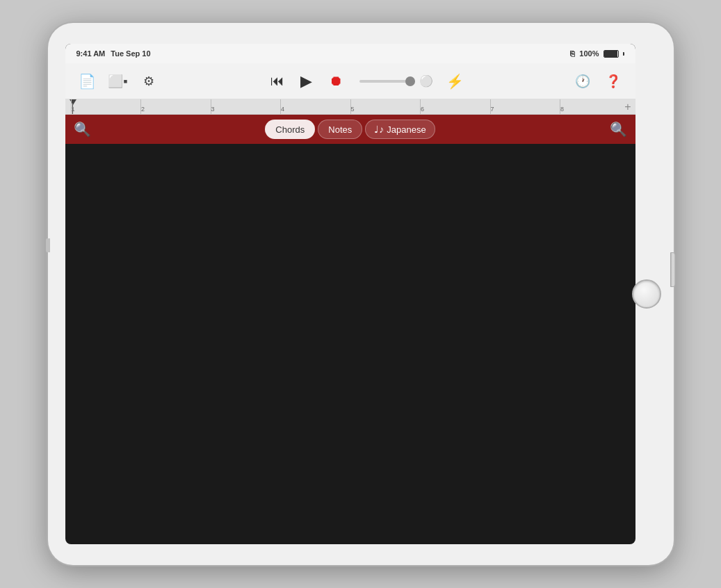 This screenshot has width=721, height=588. What do you see at coordinates (307, 81) in the screenshot?
I see `transport-controls: ⏮ ▶ ⏺` at bounding box center [307, 81].